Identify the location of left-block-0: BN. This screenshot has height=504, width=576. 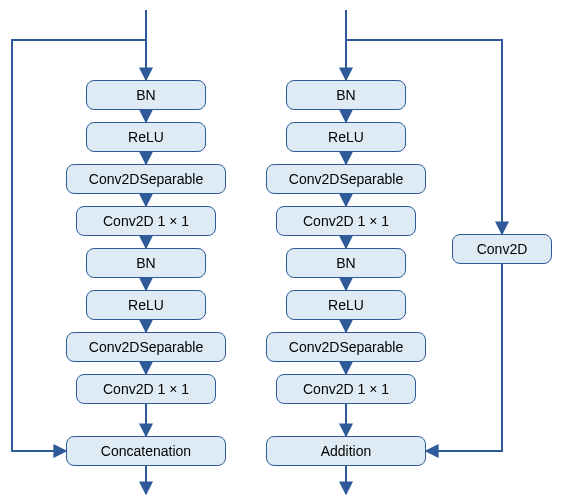
(146, 95).